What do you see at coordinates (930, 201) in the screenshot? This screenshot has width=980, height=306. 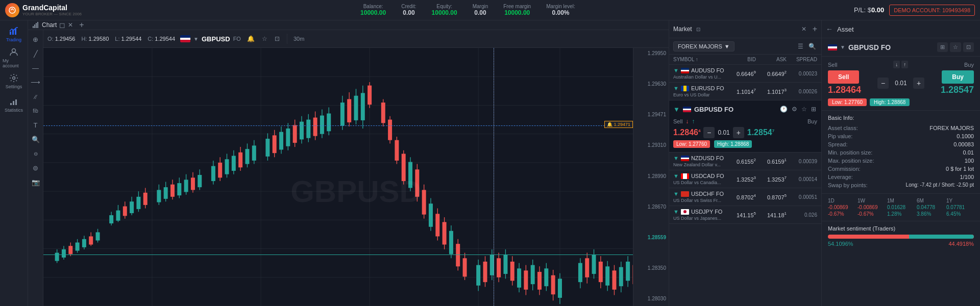 I see `perf-6m-tf: 6M` at bounding box center [930, 201].